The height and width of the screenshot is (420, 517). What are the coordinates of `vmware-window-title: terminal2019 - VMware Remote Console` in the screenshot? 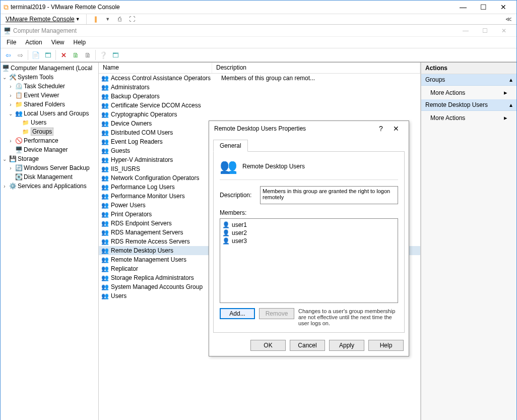 It's located at (232, 7).